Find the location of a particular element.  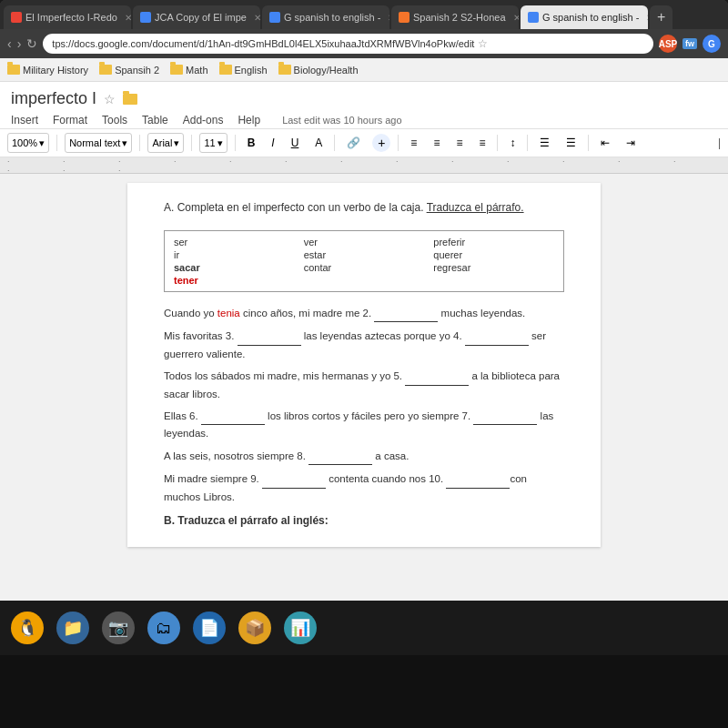

bookmark-math: Math is located at coordinates (189, 70).